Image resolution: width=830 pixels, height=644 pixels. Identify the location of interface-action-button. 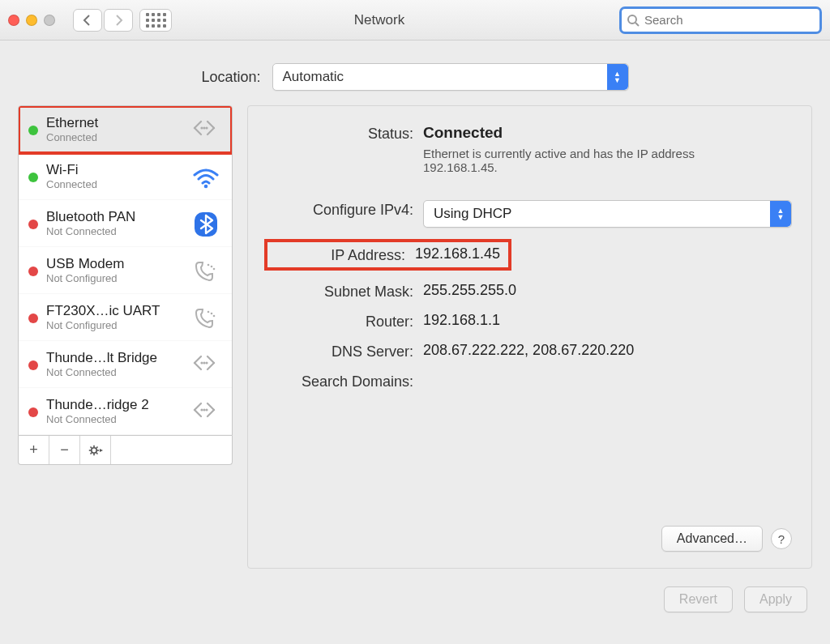
(96, 450).